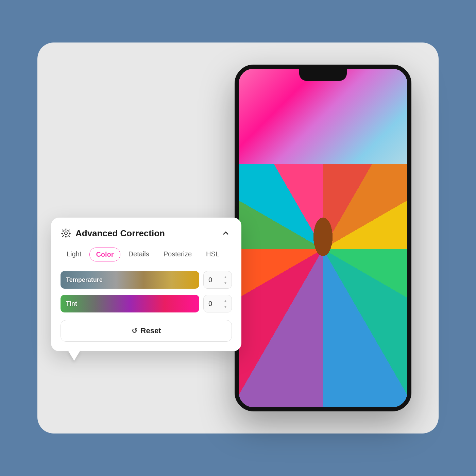  Describe the element at coordinates (146, 280) in the screenshot. I see `temperature-row: Temperature 0 ▲ ▼` at that location.